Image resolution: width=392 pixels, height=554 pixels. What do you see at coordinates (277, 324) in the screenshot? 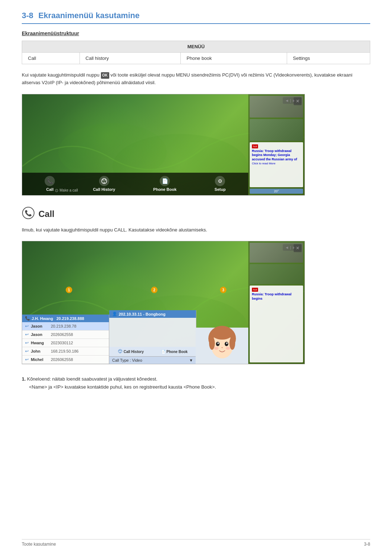
I see `news-panel-2: hot Russia: Troop withdrawal begins` at bounding box center [277, 324].